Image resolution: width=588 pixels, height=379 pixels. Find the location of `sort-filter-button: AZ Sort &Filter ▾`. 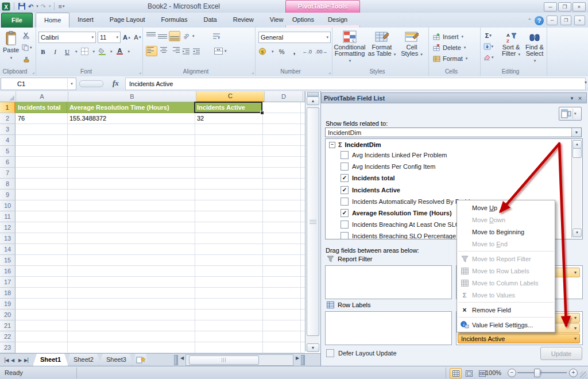

sort-filter-button: AZ Sort &Filter ▾ is located at coordinates (511, 44).